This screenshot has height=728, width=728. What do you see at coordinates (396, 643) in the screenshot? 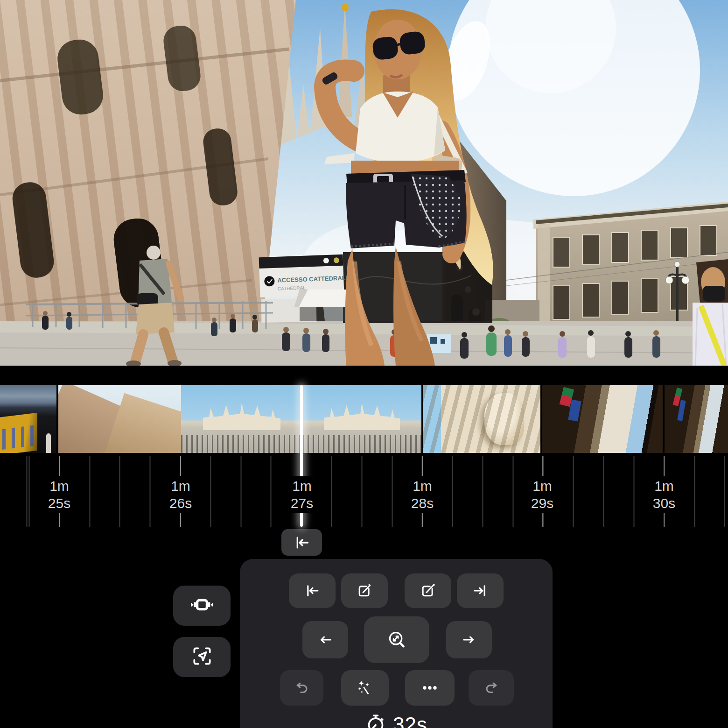
I see `edit-control-panel: 32s` at bounding box center [396, 643].